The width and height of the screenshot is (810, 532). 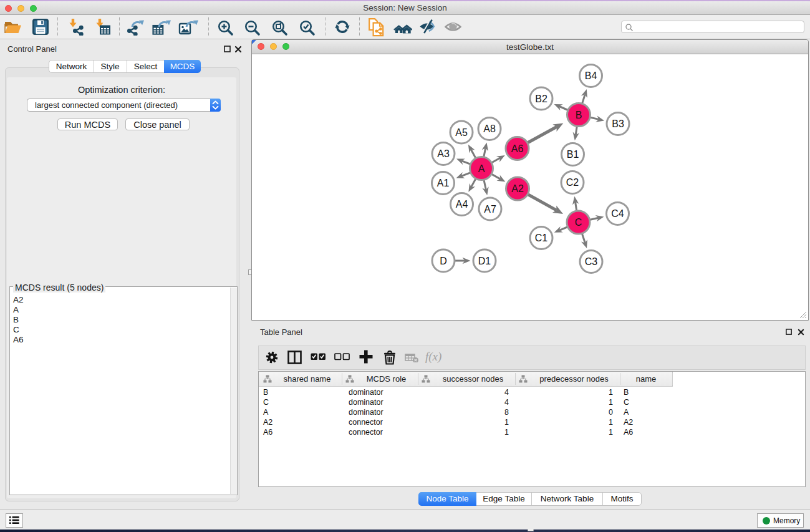 I want to click on svg-text: D, so click(x=443, y=261).